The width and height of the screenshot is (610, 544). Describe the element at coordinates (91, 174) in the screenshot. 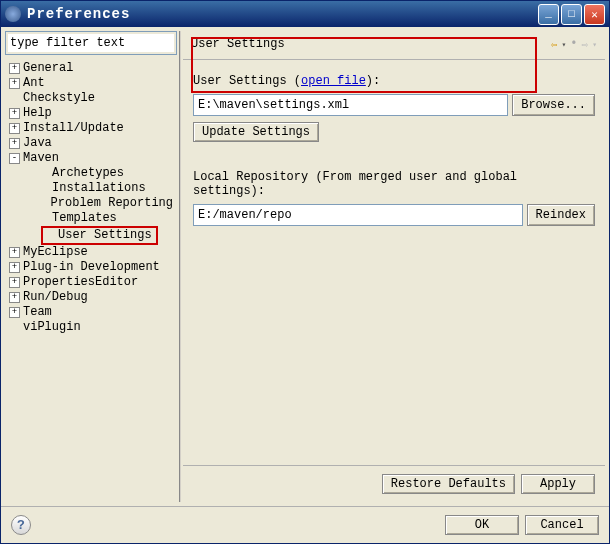

I see `tree-item: Archetypes` at that location.